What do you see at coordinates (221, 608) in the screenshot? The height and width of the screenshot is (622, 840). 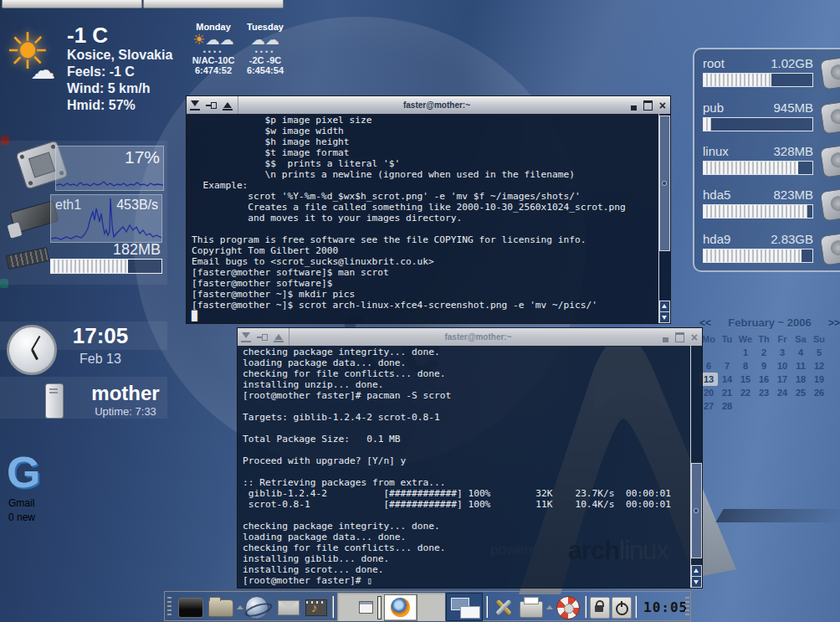 I see `file-manager-launcher-icon` at bounding box center [221, 608].